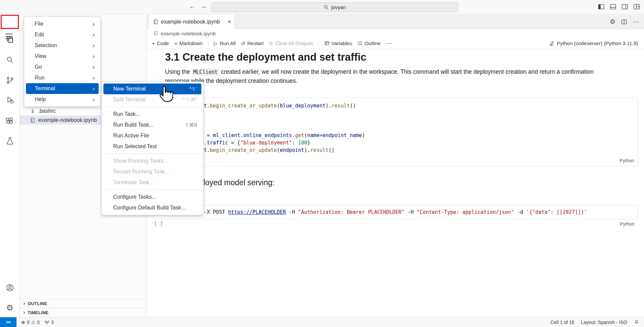 The image size is (644, 327). What do you see at coordinates (401, 76) in the screenshot?
I see `markdown-paragraph: Using the MLClient created earlier, we w…` at bounding box center [401, 76].